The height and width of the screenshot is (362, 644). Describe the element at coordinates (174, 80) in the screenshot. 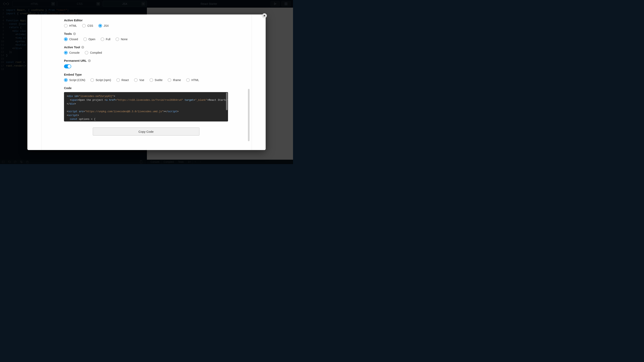

I see `radio-embed-type-iframe: Iframe` at that location.